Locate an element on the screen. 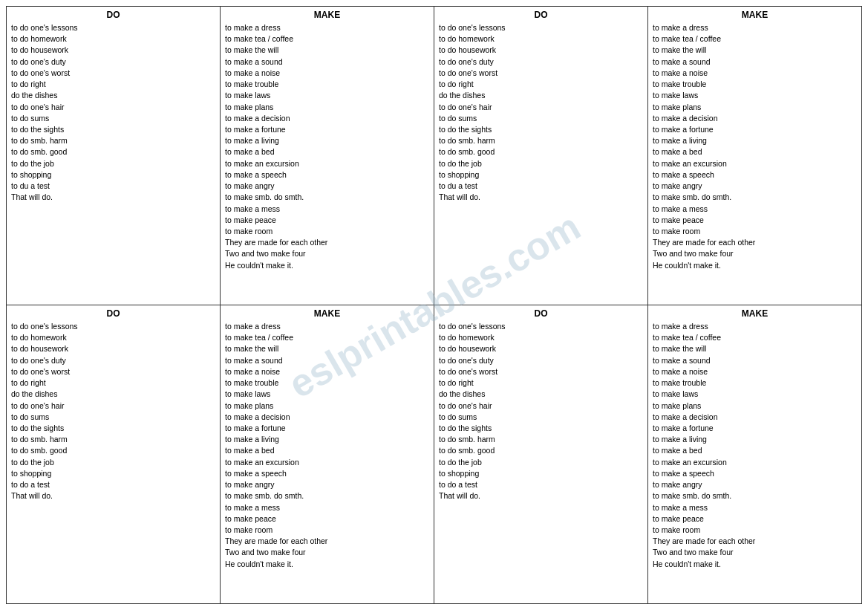  list-item: That will do. is located at coordinates (113, 496).